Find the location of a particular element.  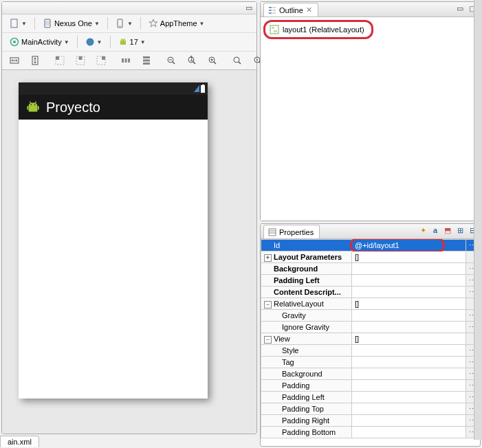

file-tab-label: ain.xml is located at coordinates (19, 442).